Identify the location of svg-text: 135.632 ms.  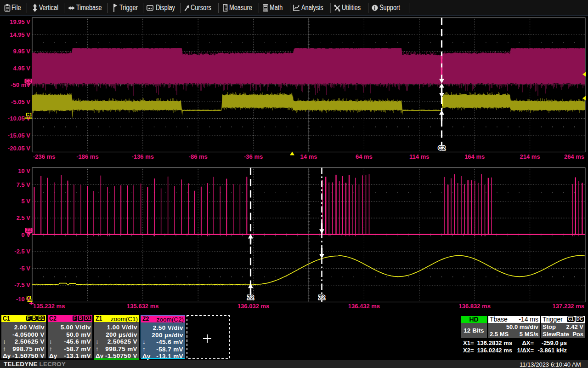
(142, 306).